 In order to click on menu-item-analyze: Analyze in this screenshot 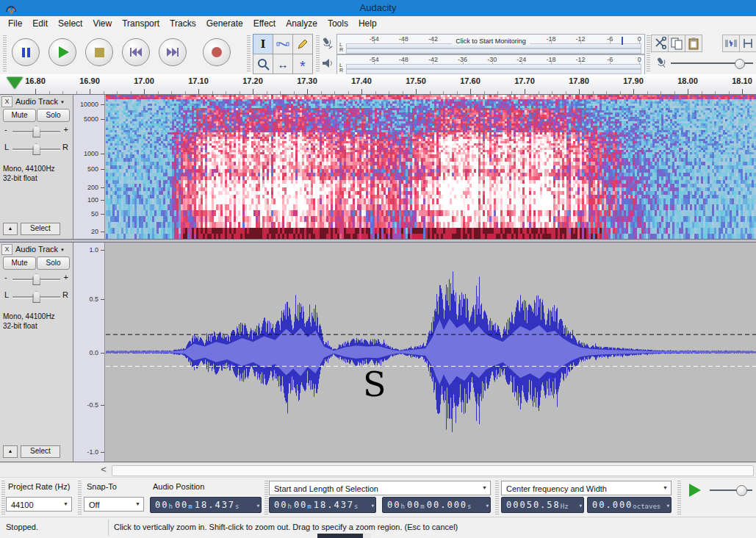, I will do `click(301, 22)`.